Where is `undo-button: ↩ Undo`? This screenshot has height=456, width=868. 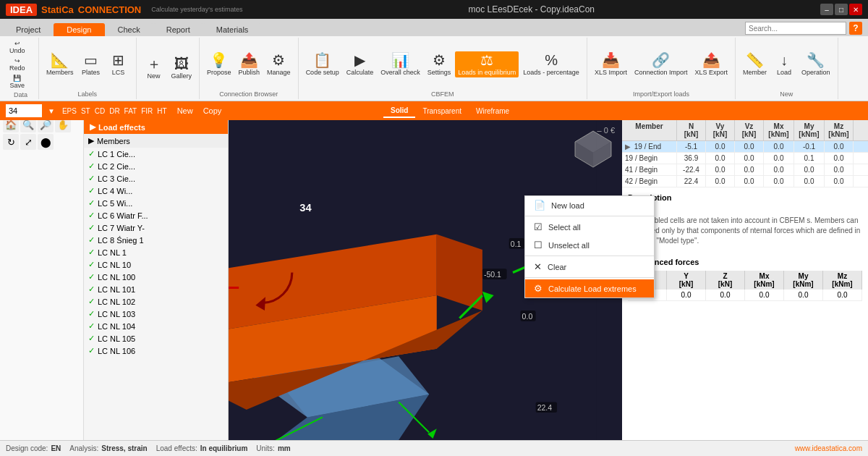 undo-button: ↩ Undo is located at coordinates (17, 47).